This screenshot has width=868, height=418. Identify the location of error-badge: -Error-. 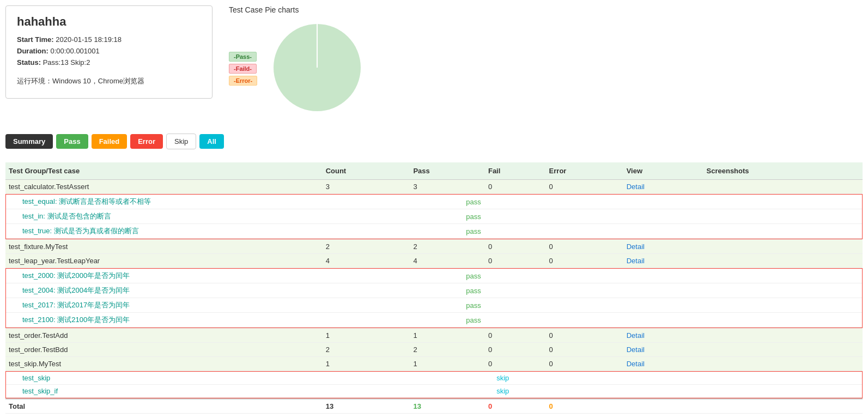
(243, 81).